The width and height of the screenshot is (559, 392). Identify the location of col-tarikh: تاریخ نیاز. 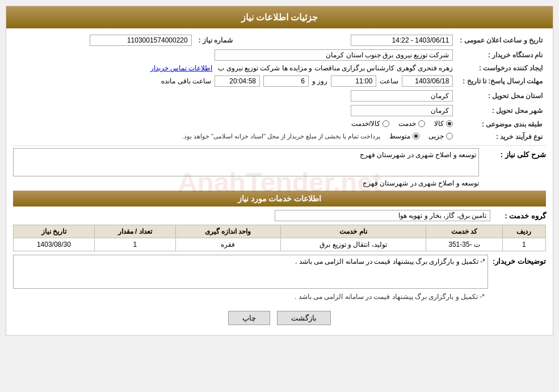
(54, 231).